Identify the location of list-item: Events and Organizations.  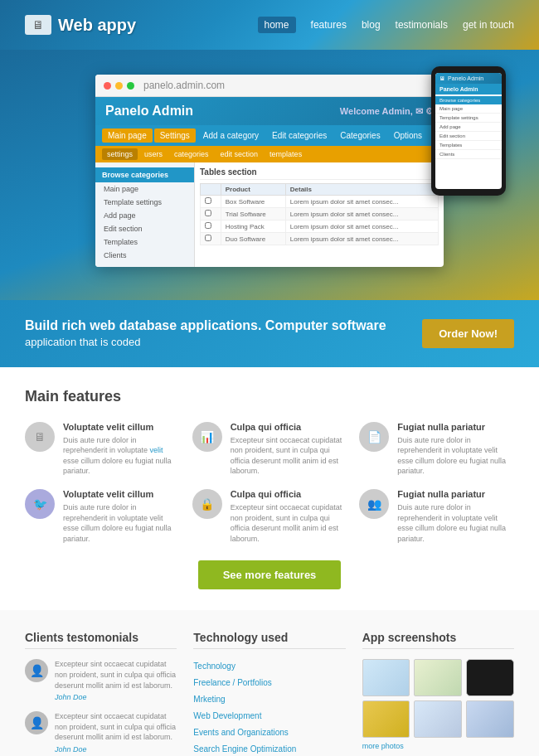
(269, 731).